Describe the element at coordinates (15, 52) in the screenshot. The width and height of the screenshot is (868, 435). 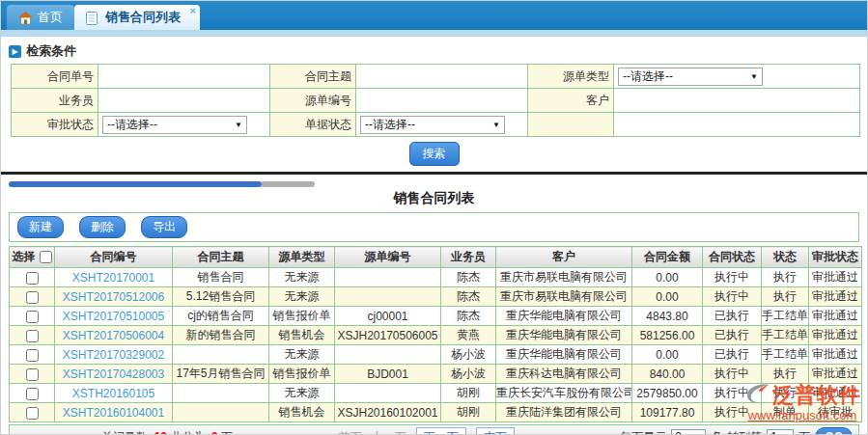
I see `collapse-arrow-icon: ▶` at that location.